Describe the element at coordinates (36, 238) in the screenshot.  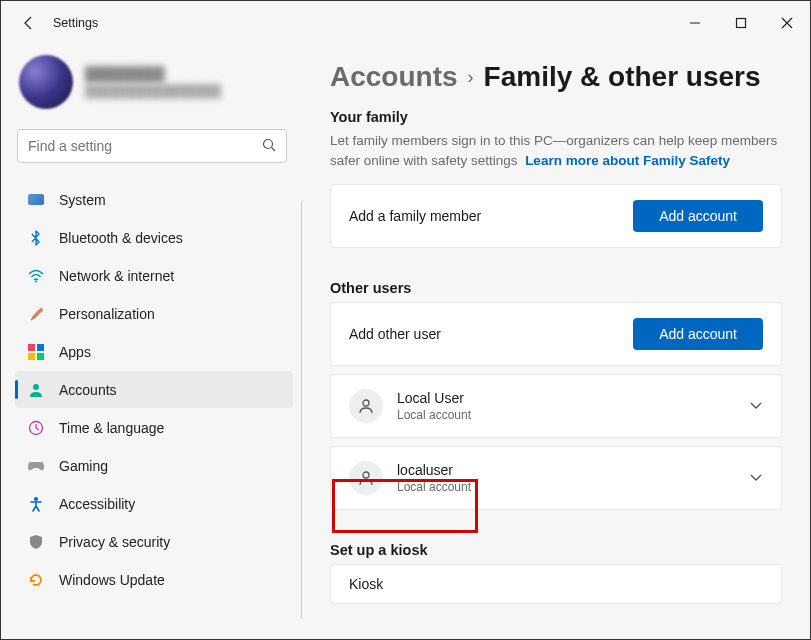
I see `bluetooth-icon` at that location.